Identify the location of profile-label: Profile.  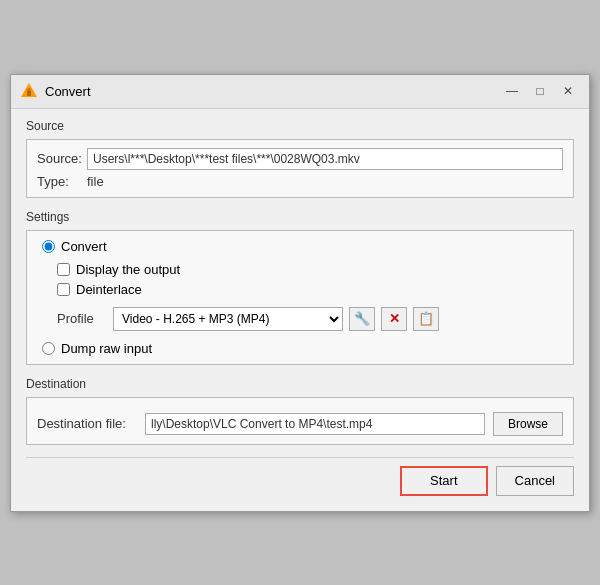
(82, 318).